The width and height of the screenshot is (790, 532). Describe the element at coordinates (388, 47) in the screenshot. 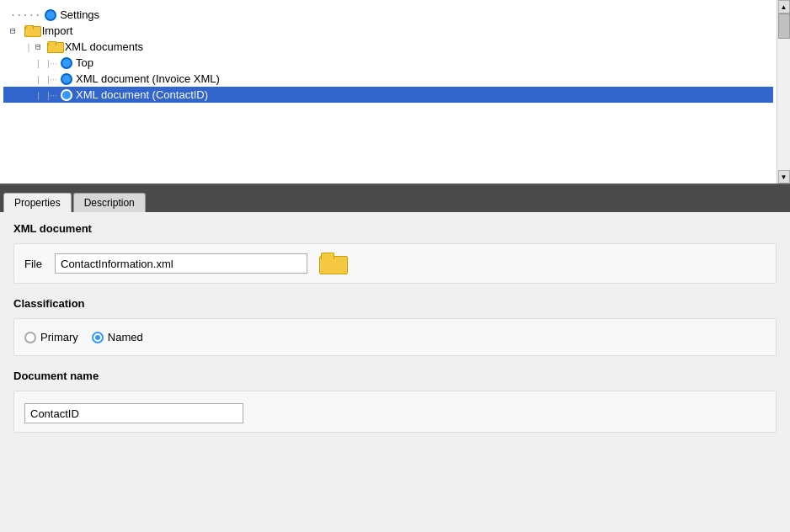

I see `tree-item-xml-documents: | ⊟ XML documents` at that location.